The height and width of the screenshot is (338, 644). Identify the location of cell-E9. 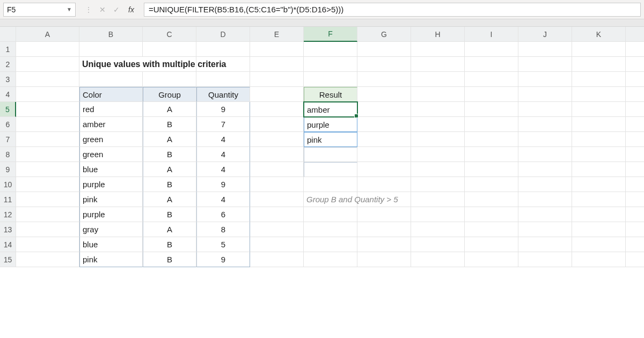
(277, 170).